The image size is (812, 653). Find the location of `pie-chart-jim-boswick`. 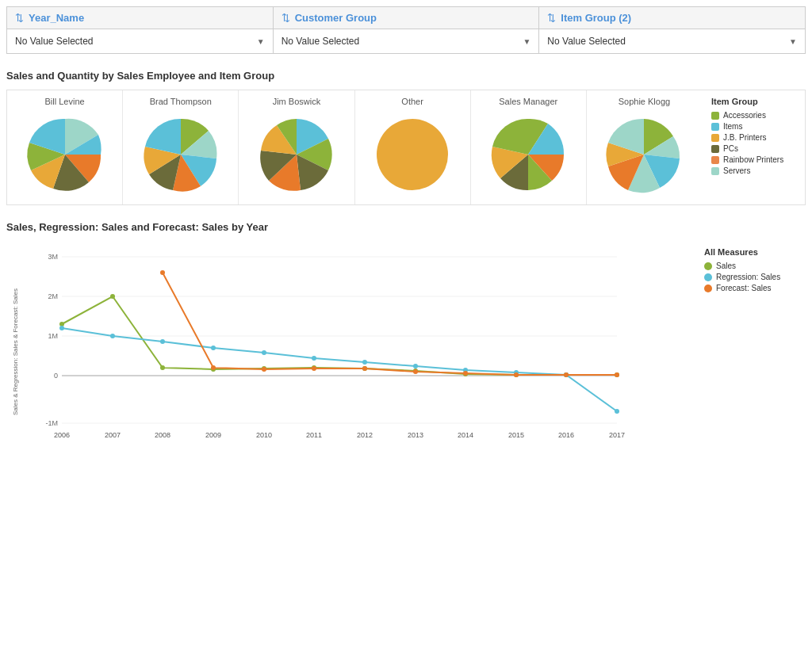

pie-chart-jim-boswick is located at coordinates (297, 155).